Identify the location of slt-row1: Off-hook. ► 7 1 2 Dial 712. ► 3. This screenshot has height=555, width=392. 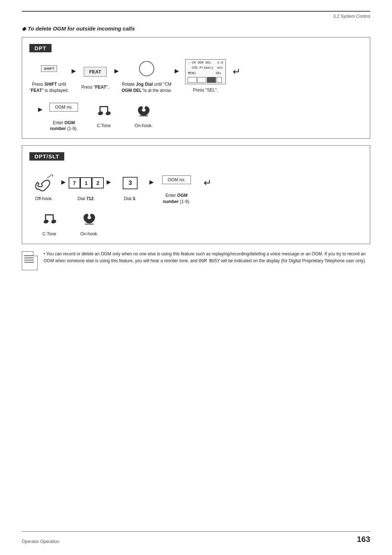
(196, 187).